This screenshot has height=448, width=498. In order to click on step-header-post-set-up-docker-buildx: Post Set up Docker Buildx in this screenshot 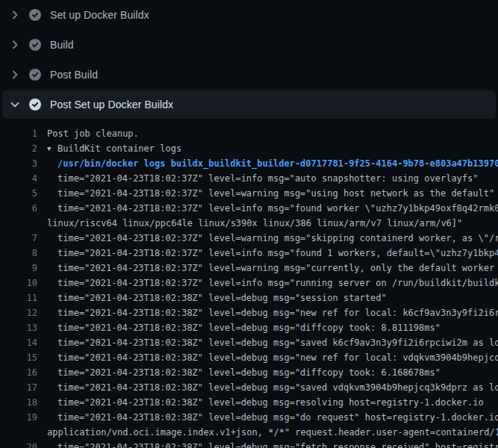, I will do `click(249, 105)`.